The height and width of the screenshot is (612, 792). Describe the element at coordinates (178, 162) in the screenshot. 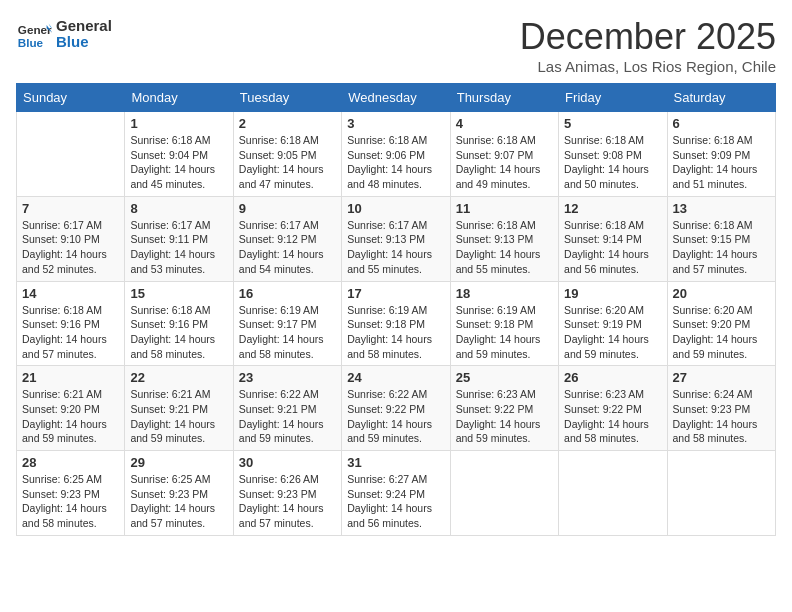

I see `day-info: Sunrise: 6:18 AMSunset: 9:04 PMDaylight:…` at that location.